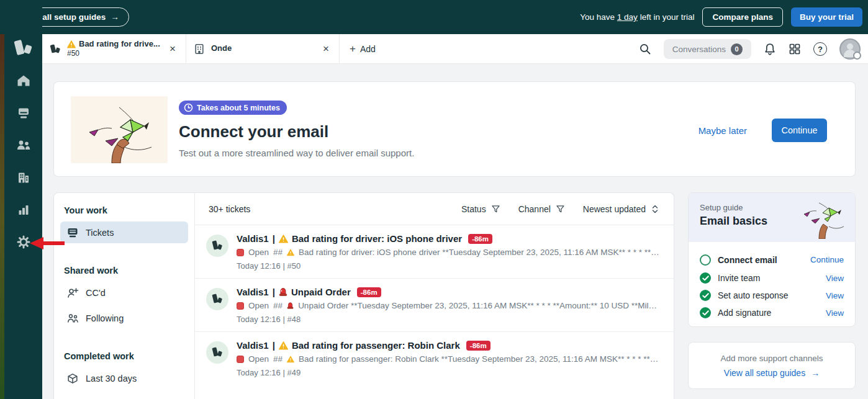 The height and width of the screenshot is (399, 868). Describe the element at coordinates (24, 48) in the screenshot. I see `intercom-logo` at that location.